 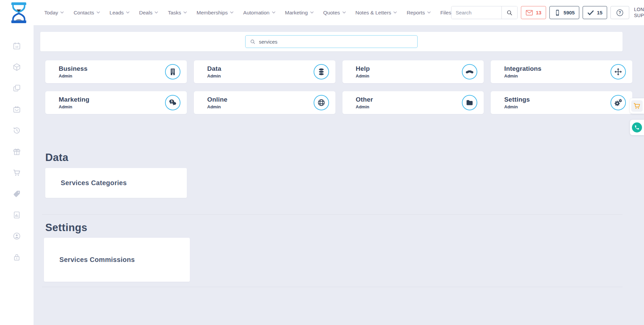 I want to click on category-card-help: Help Admin, so click(x=413, y=72).